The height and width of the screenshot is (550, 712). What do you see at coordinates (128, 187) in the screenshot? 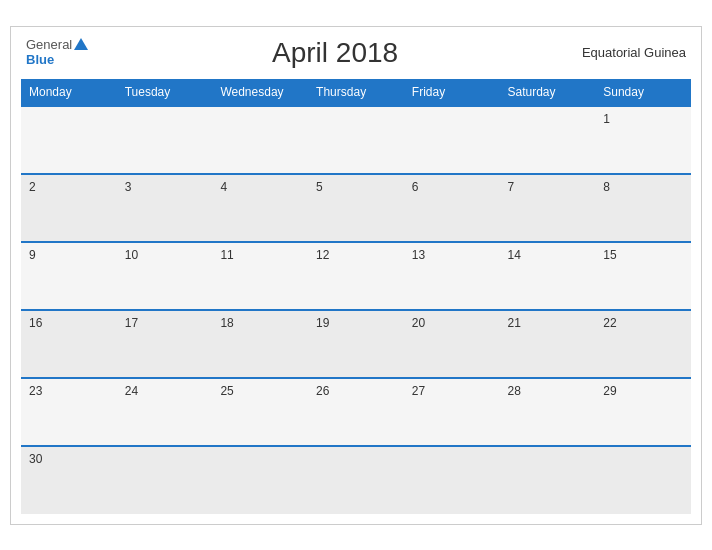
I see `day-number: 3` at bounding box center [128, 187].